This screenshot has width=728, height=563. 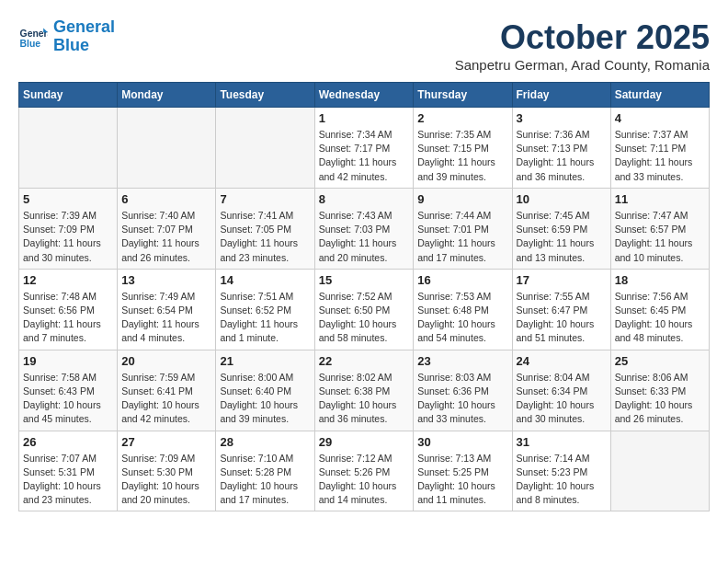 I want to click on calendar-cell: 13Sunrise: 7:49 AM Sunset: 6:54 PM Dayli…, so click(x=167, y=309).